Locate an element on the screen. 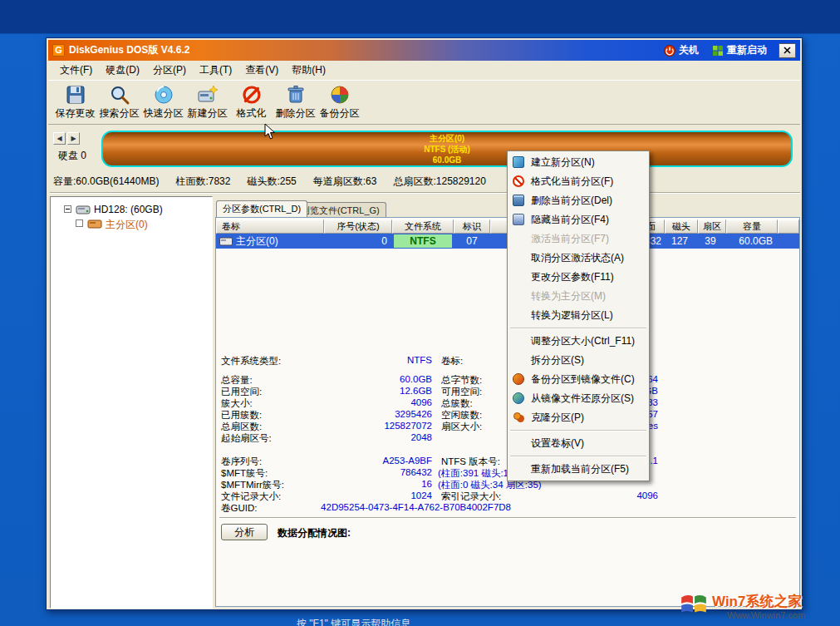  detail-value-guid: 42D95254-0473-4F14-A762-B70B4002F7D8 is located at coordinates (405, 507).